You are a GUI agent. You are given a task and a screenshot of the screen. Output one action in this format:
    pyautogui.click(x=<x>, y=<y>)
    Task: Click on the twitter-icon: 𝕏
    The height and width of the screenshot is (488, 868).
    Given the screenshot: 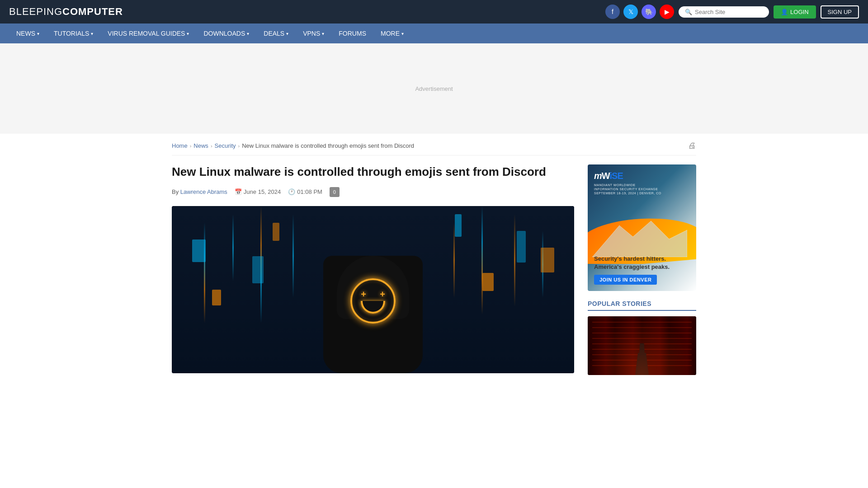 What is the action you would take?
    pyautogui.click(x=631, y=12)
    